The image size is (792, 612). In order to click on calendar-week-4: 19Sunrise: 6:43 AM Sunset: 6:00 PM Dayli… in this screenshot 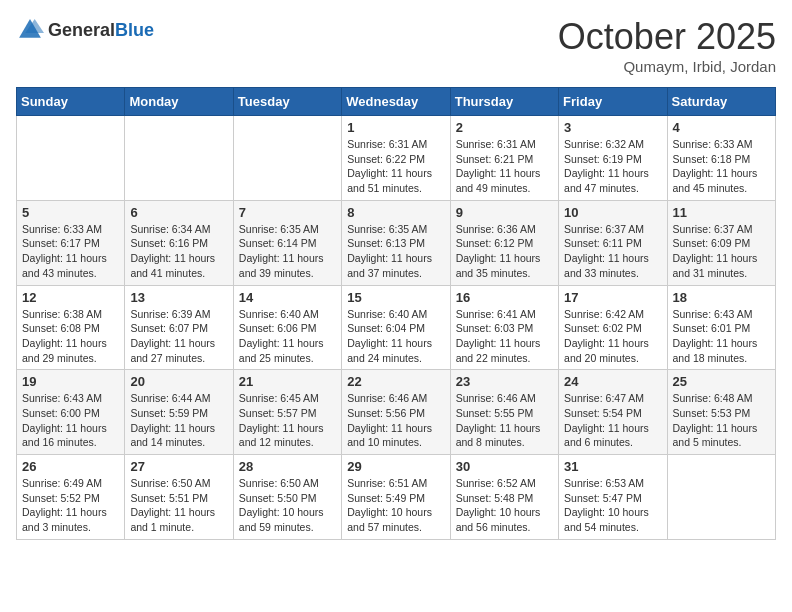, I will do `click(396, 412)`.